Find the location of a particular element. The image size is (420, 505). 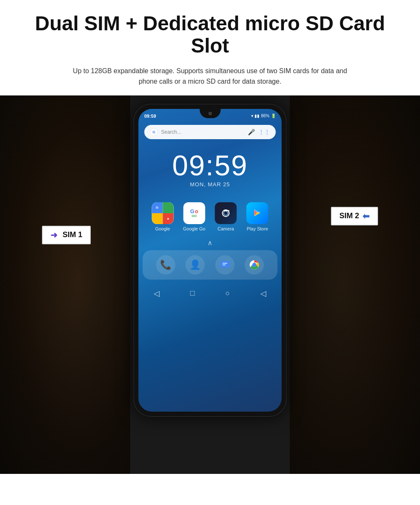

signal-icon: ▮▮ is located at coordinates (257, 116).